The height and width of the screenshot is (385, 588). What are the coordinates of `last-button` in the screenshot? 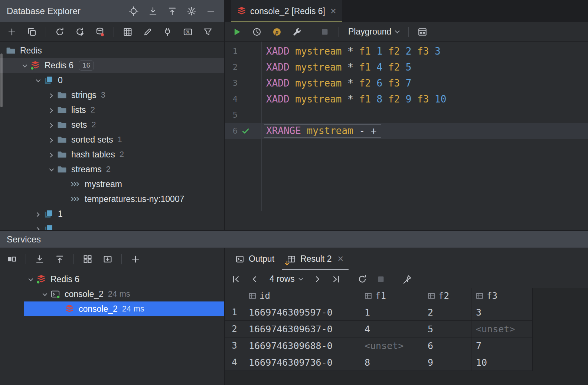 It's located at (336, 279).